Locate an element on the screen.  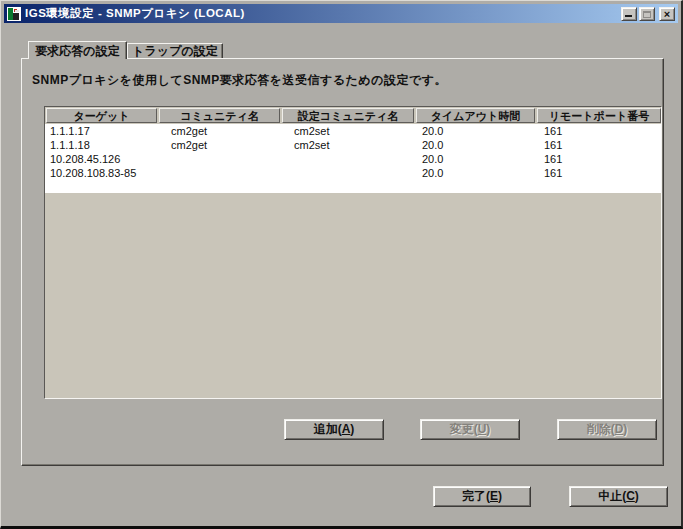
column-header-set-community: 設定コミュニティ名 is located at coordinates (348, 116).